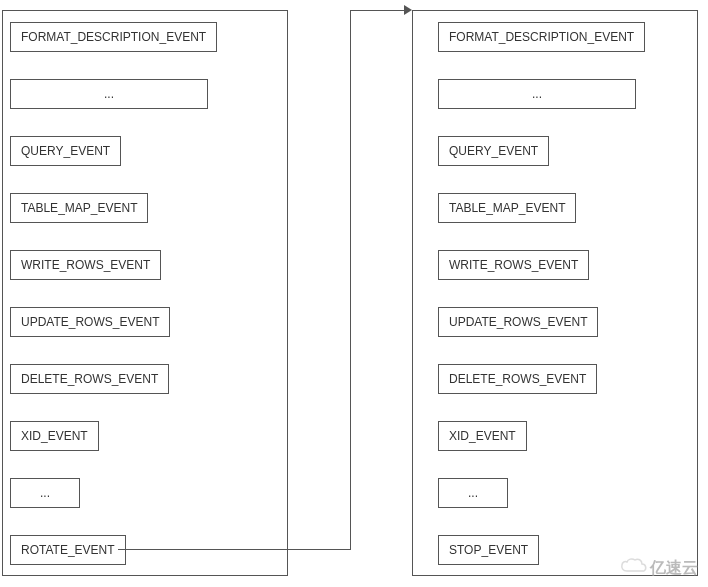 The image size is (708, 587). Describe the element at coordinates (68, 550) in the screenshot. I see `event-box: ROTATE_EVENT` at that location.